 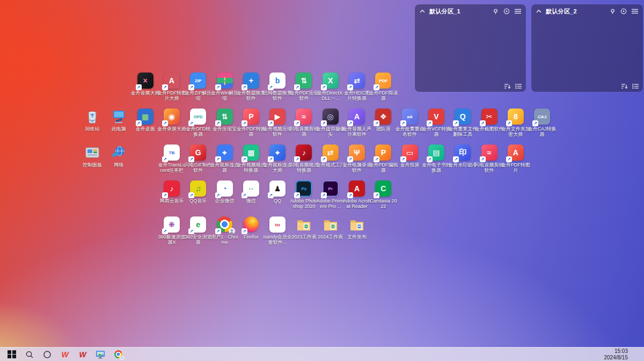 I want to click on desktop-icon-label: 金舟PDF阅读器, so click(x=383, y=96).